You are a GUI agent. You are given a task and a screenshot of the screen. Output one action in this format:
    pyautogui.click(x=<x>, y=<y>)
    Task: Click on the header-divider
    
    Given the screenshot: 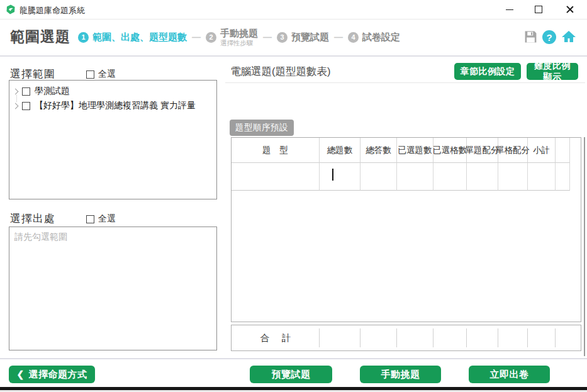 What is the action you would take?
    pyautogui.click(x=293, y=56)
    